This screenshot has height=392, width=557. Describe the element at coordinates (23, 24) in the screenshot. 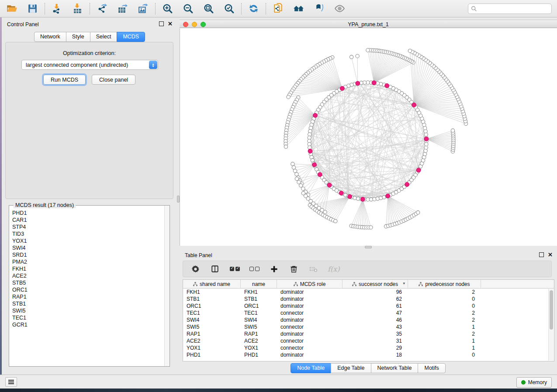

I see `control-panel-title: Control Panel` at that location.